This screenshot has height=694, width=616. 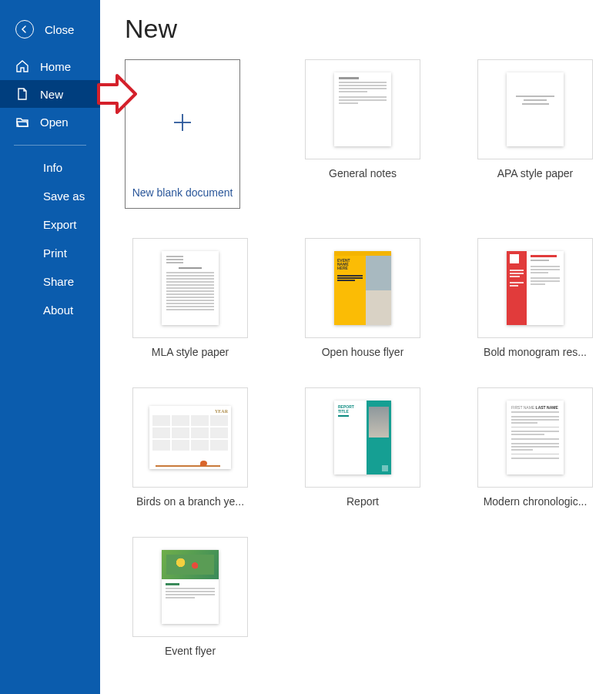 What do you see at coordinates (190, 597) in the screenshot?
I see `template-event-flyer: Event flyer` at bounding box center [190, 597].